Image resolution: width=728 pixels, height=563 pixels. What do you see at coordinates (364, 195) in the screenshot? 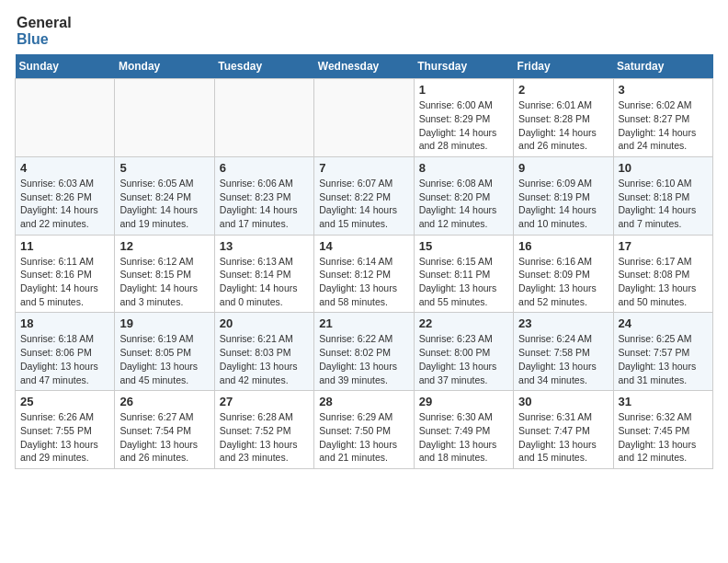
I see `calendar-week-row: 4Sunrise: 6:03 AM Sunset: 8:26 PM Daylig…` at bounding box center [364, 195].